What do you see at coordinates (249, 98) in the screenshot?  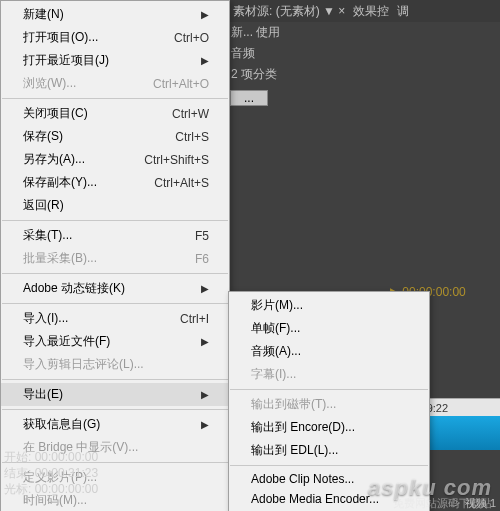 I see `panel-small-box: ...` at bounding box center [249, 98].